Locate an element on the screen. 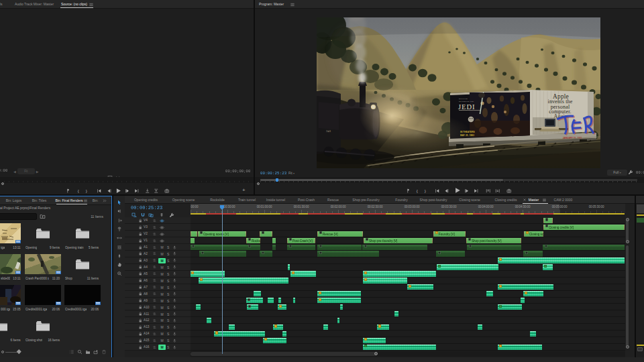 The height and width of the screenshot is (362, 644). tab-clipped-left: ls is located at coordinates (1, 4).